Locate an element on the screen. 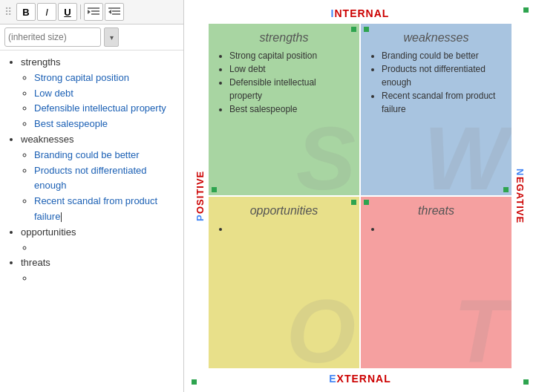  indent-button is located at coordinates (94, 12).